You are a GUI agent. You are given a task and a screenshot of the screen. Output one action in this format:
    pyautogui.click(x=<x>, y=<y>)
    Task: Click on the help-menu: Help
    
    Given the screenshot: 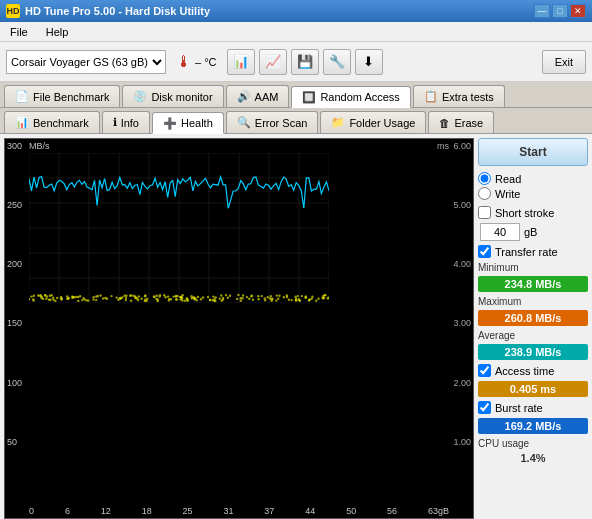 What is the action you would take?
    pyautogui.click(x=58, y=32)
    